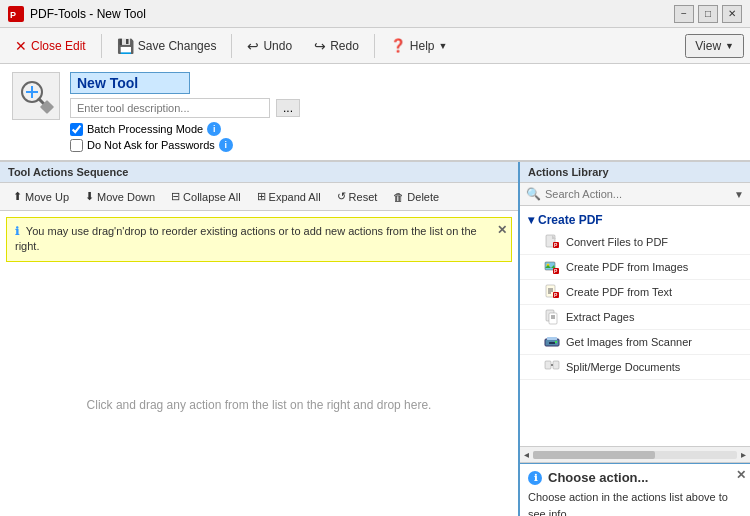  What do you see at coordinates (262, 196) in the screenshot?
I see `expand-icon: ⊞` at bounding box center [262, 196].